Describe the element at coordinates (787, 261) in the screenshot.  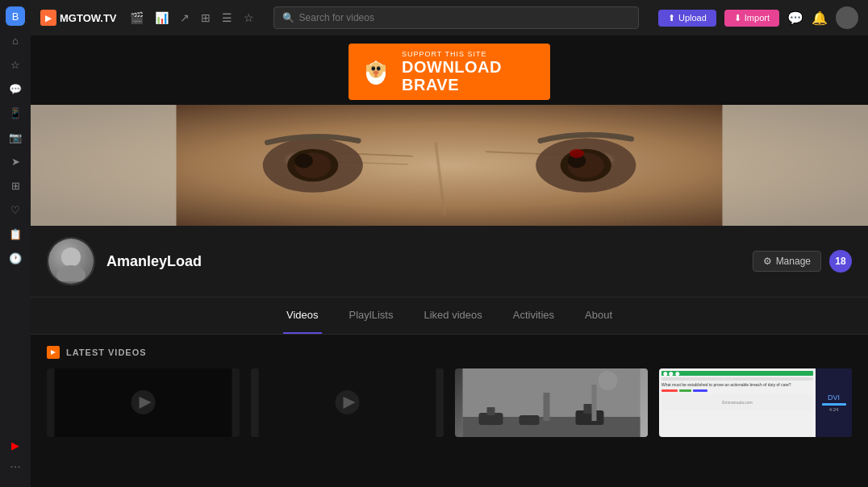
I see `manage-button: ⚙ Manage` at that location.